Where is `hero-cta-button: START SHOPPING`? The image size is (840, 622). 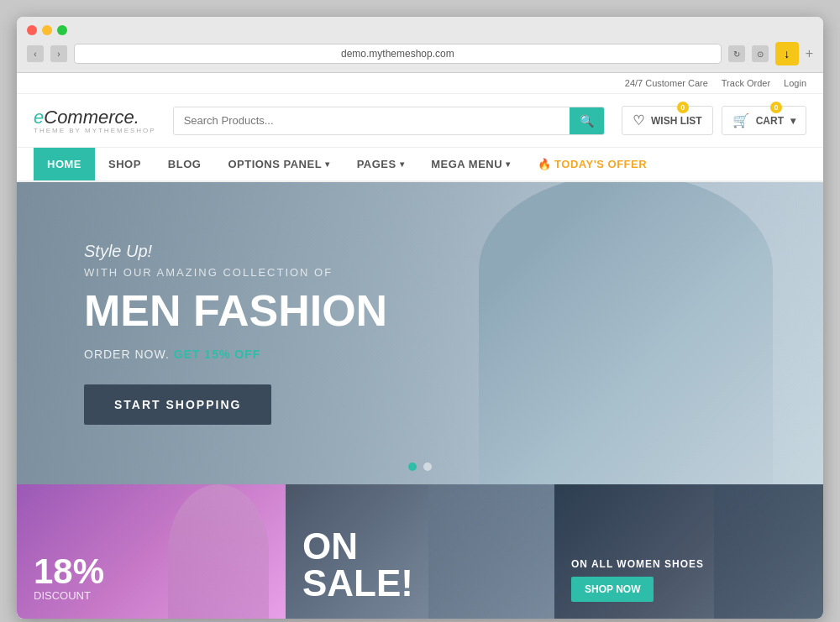
hero-cta-button: START SHOPPING is located at coordinates (178, 405).